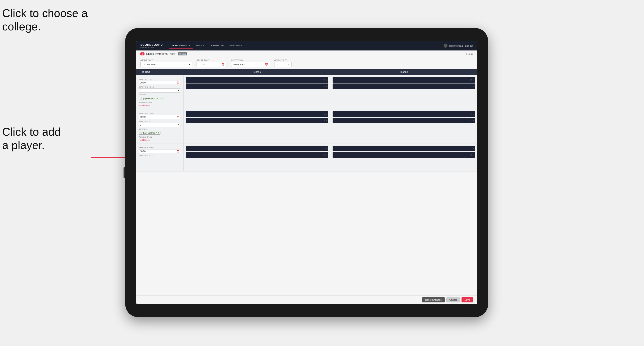  Describe the element at coordinates (324, 80) in the screenshot. I see `x-icon-1-1: ✕` at that location.